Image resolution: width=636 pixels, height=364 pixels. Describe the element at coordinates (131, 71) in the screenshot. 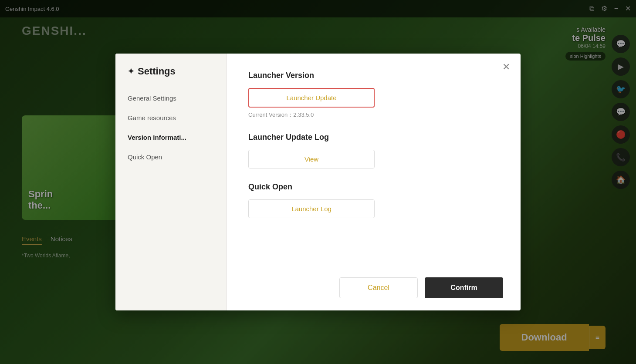

I see `settings-star-icon: ✦` at that location.